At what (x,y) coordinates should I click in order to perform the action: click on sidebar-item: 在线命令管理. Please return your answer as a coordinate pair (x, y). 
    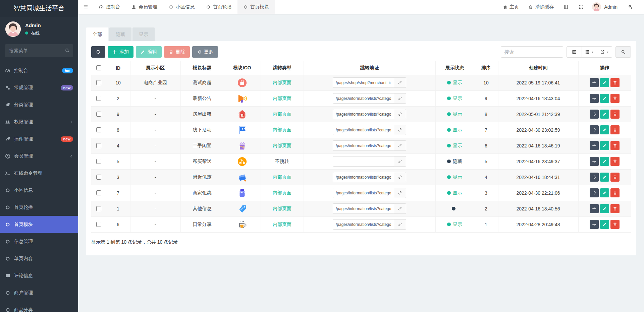
    Looking at the image, I should click on (39, 173).